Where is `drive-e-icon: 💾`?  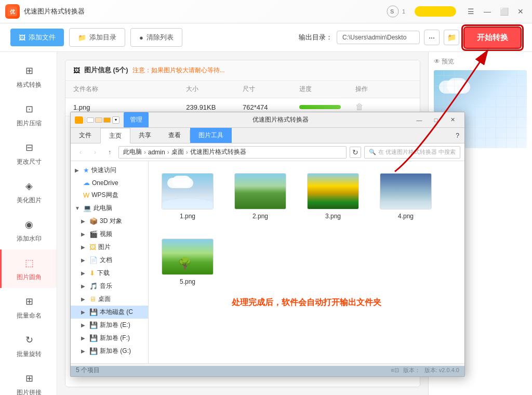 drive-e-icon: 💾 is located at coordinates (94, 325).